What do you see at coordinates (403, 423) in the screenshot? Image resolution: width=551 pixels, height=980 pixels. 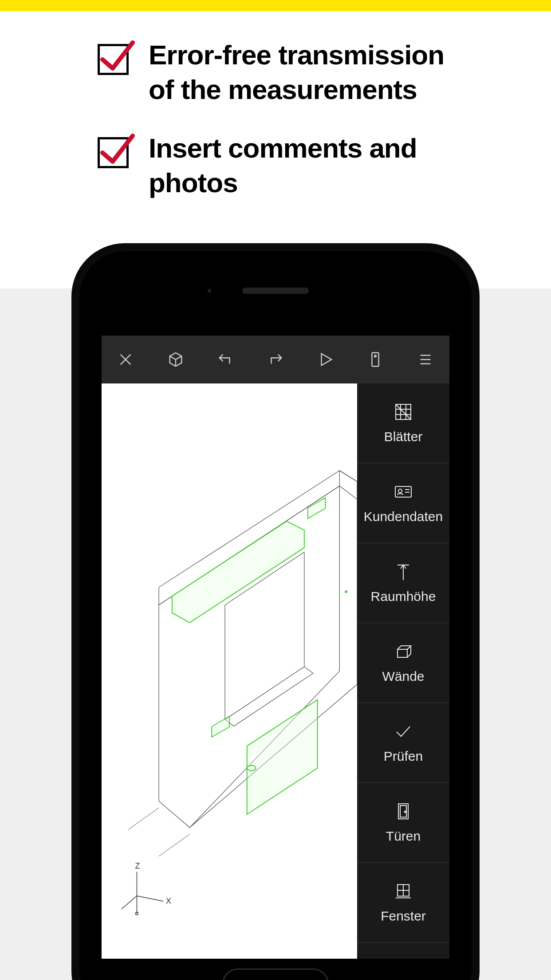 I see `sidebar-item-sheets: Blätter` at bounding box center [403, 423].